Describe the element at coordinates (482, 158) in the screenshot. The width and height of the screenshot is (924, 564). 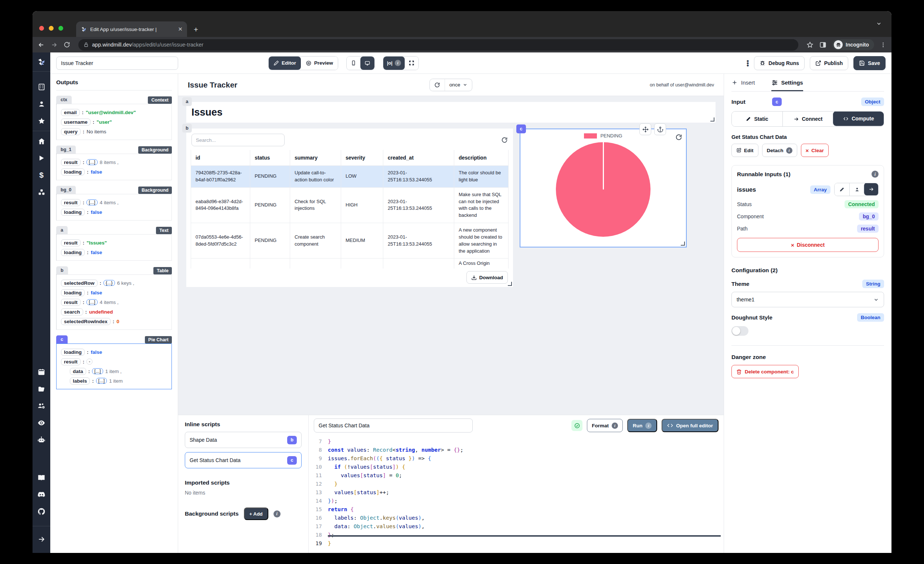
I see `table-header-cell: description` at that location.